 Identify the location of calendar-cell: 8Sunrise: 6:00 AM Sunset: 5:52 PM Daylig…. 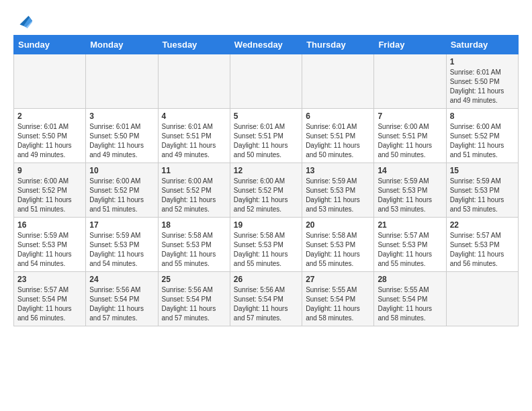
(482, 136).